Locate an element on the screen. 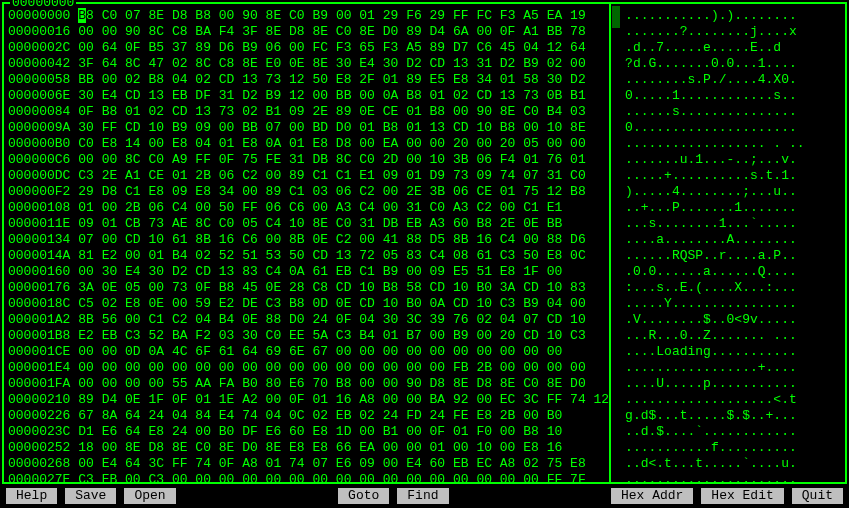 The image size is (849, 508). hex-byte: 80 is located at coordinates (274, 384).